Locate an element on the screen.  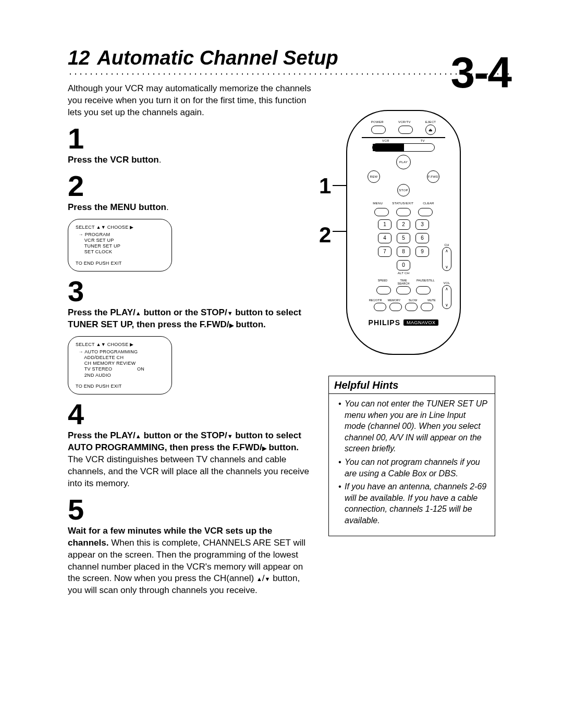
osd2-line: → AUTO PROGRAMMING is located at coordinates (120, 352).